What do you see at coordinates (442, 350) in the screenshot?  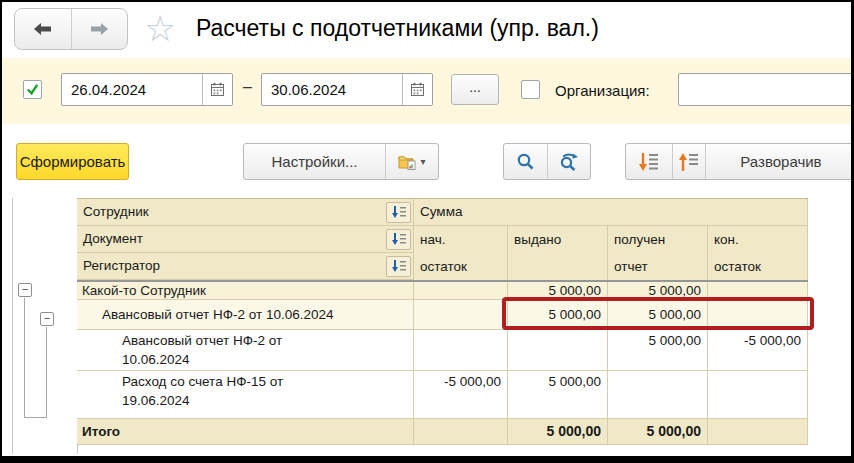 I see `table-row-registrar: Авансовый отчет НФ-2 от 10.06.2024 5 000…` at bounding box center [442, 350].